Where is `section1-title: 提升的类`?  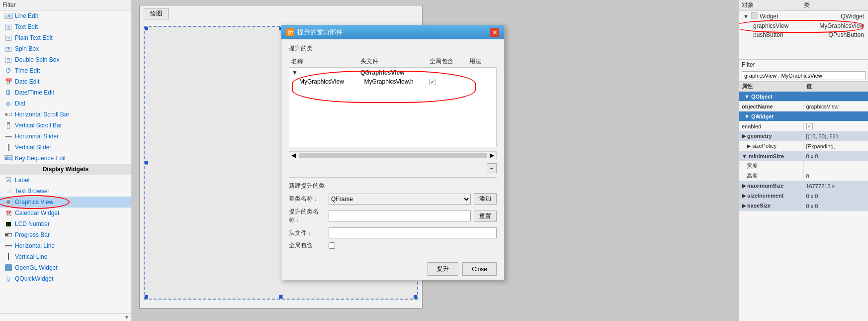 section1-title: 提升的类 is located at coordinates (393, 49).